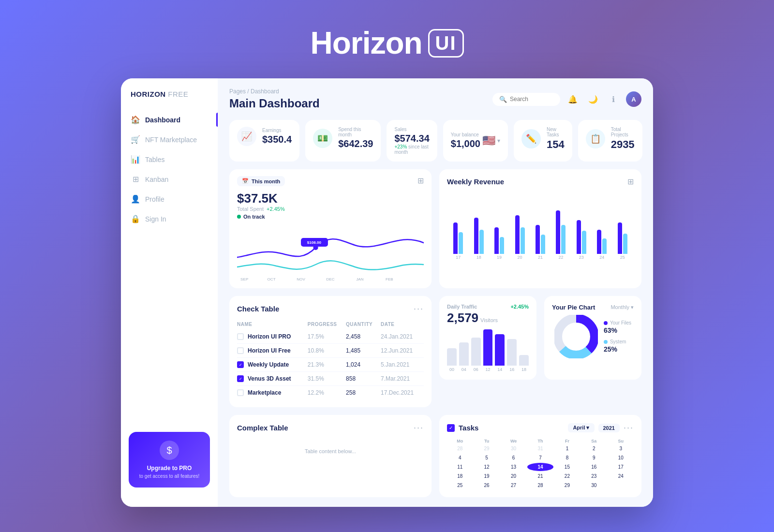  I want to click on new-tasks-value: 154, so click(555, 145).